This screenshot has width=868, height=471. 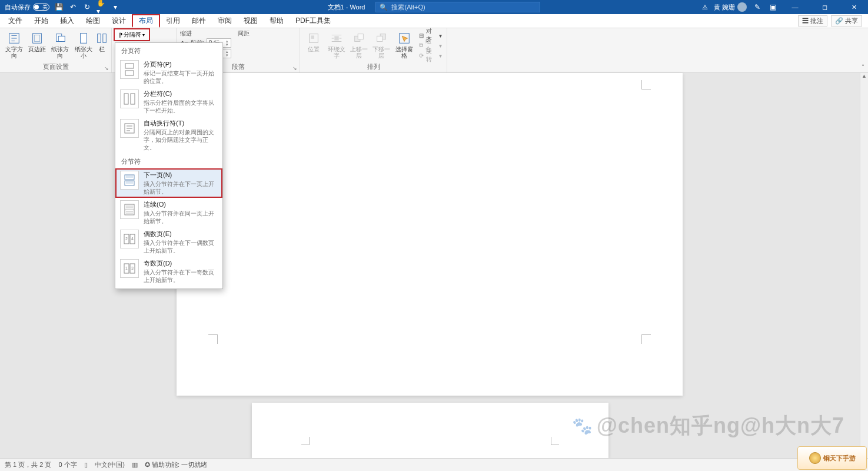 I want to click on save-icon: 💾, so click(x=59, y=7).